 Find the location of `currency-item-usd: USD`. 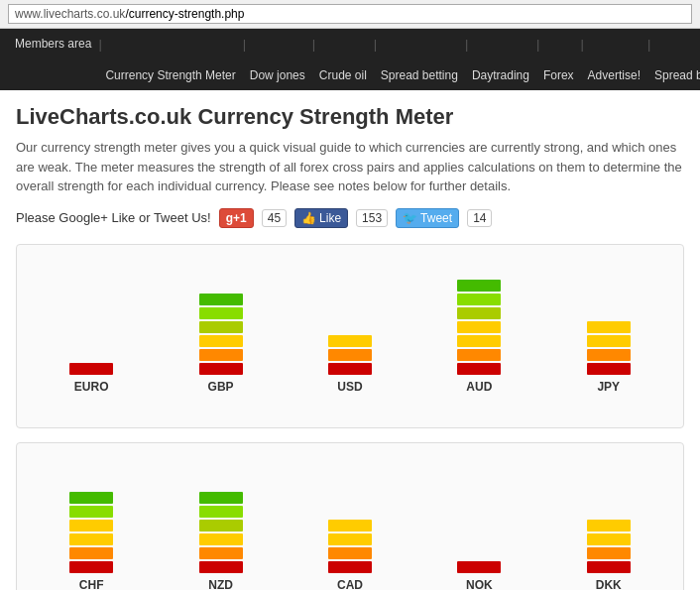

currency-item-usd: USD is located at coordinates (350, 365).